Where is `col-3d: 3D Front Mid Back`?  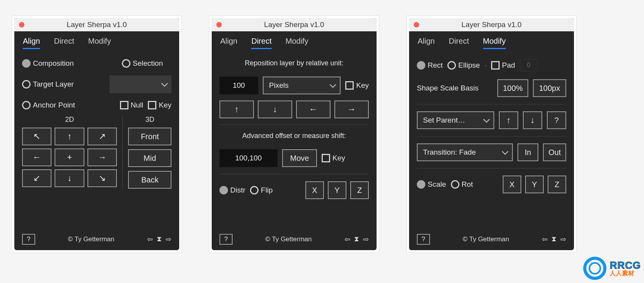 col-3d: 3D Front Mid Back is located at coordinates (147, 152).